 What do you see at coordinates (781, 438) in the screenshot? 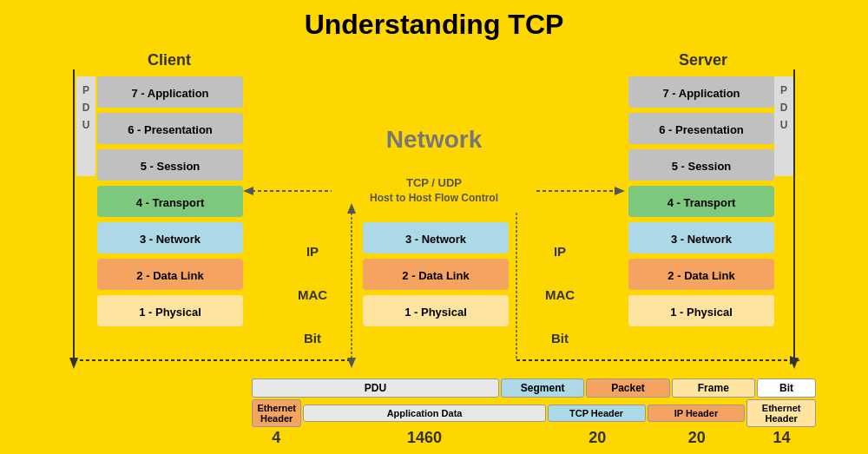
I see `num-14: 14` at bounding box center [781, 438].